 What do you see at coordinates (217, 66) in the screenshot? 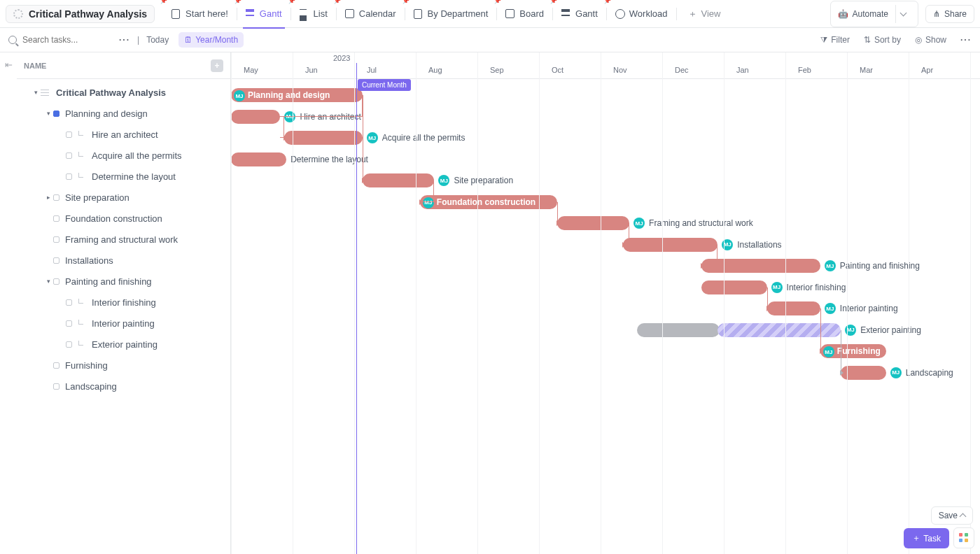
I see `add-column-button: +` at bounding box center [217, 66].